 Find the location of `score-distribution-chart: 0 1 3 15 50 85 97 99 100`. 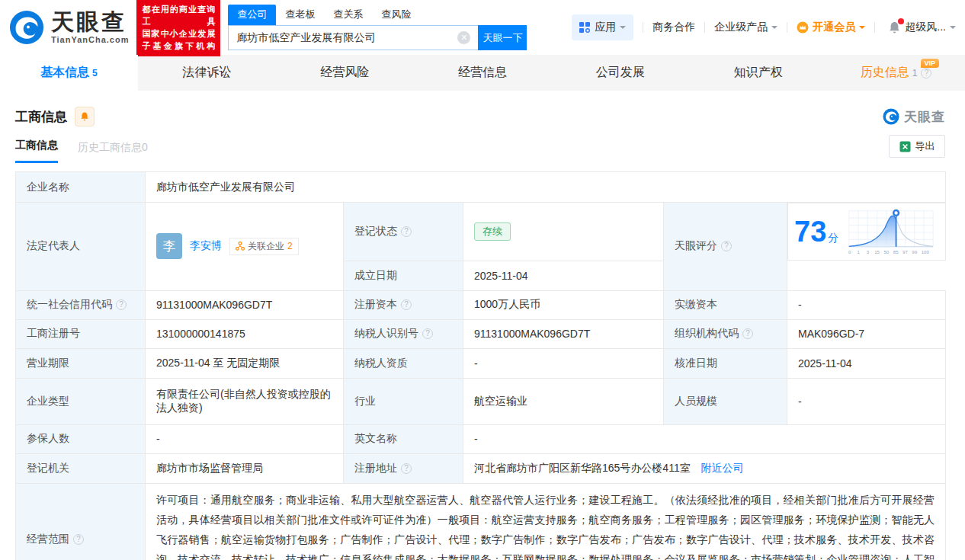

score-distribution-chart: 0 1 3 15 50 85 97 99 100 is located at coordinates (891, 232).